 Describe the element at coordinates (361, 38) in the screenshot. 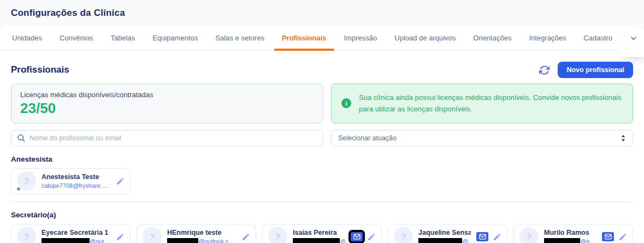

I see `tab-impressao: Impressão` at that location.